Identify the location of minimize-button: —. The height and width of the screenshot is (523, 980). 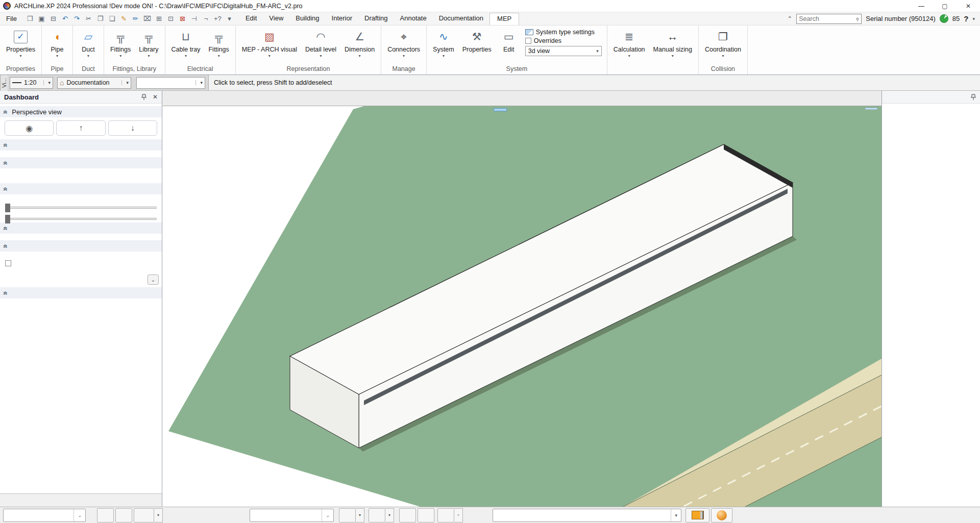
(921, 6).